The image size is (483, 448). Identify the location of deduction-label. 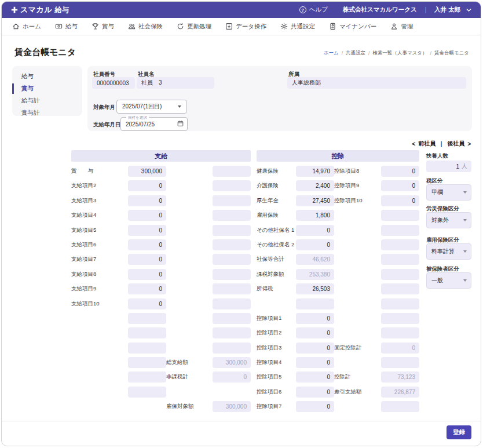
(358, 245).